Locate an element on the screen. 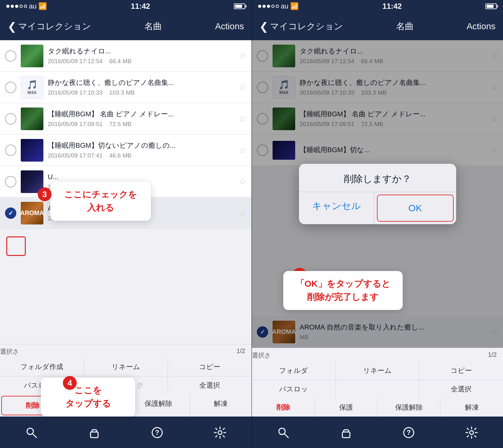 This screenshot has height=448, width=503. step3-text: ここにチェックを入れる is located at coordinates (101, 201).